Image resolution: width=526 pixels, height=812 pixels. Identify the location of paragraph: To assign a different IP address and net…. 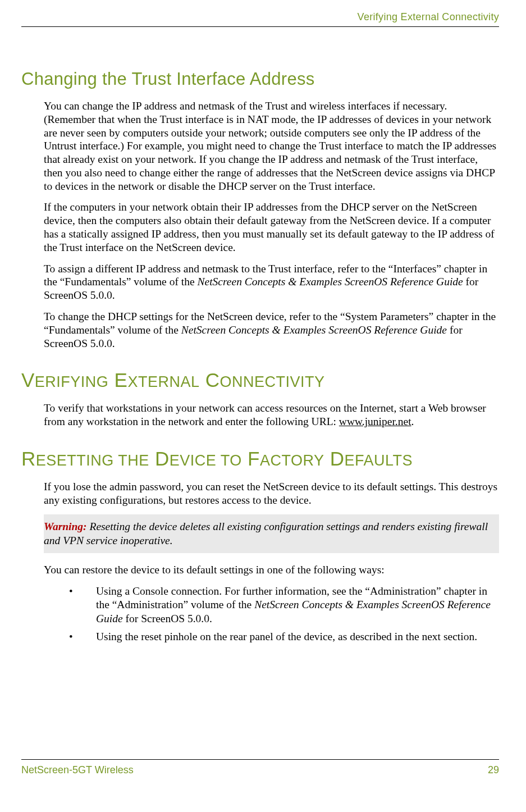
(272, 282).